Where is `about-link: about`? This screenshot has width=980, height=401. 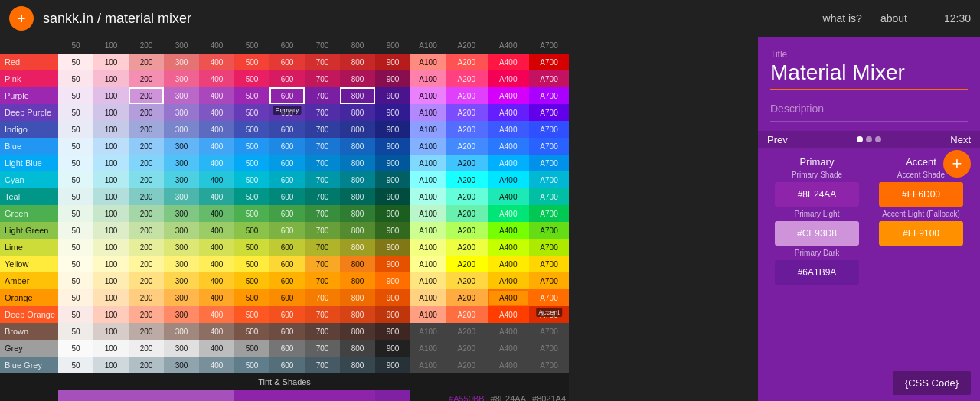 about-link: about is located at coordinates (894, 18).